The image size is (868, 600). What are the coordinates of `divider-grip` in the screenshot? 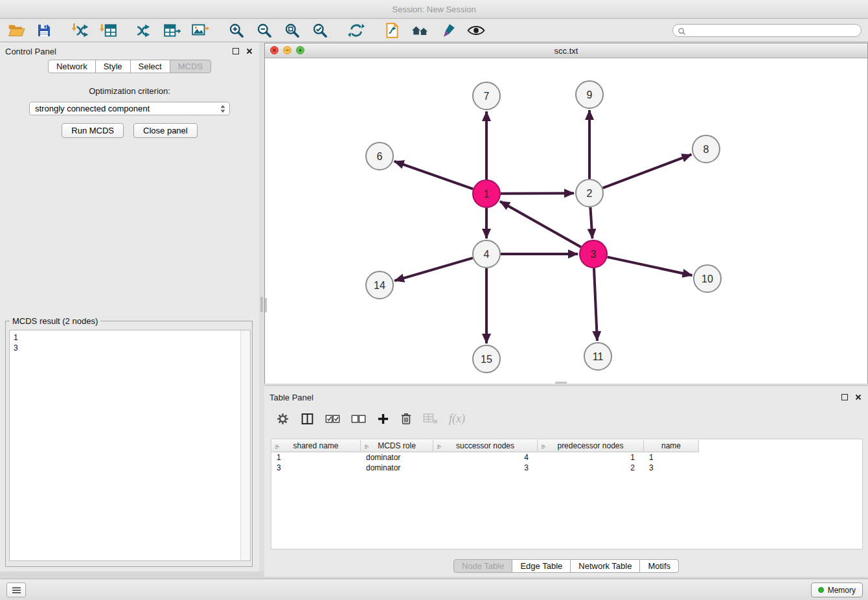 It's located at (262, 305).